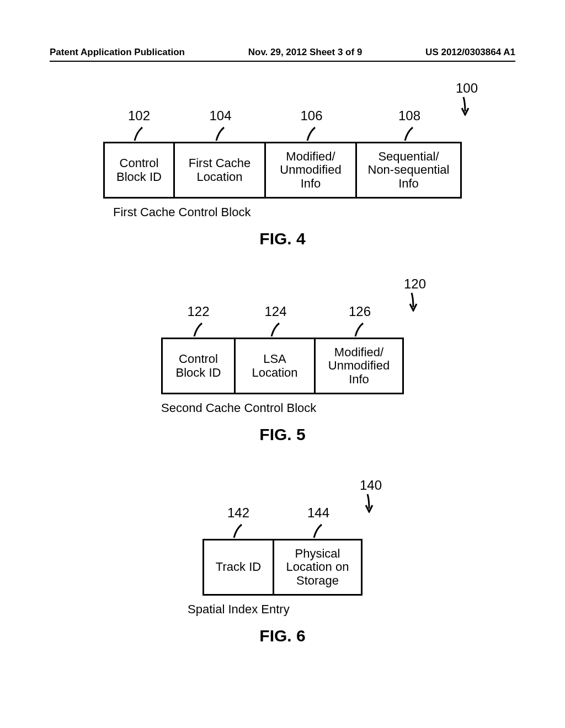 This screenshot has width=565, height=728. I want to click on block-row: Control Block ID LSA Location Modified/ …, so click(282, 366).